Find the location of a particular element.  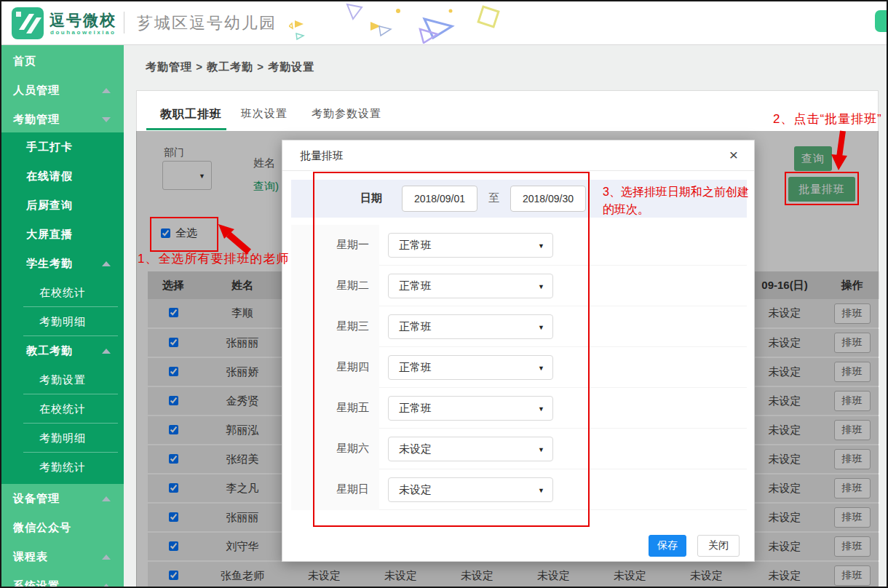

tab-shift-settings: 班次设置 is located at coordinates (264, 114).